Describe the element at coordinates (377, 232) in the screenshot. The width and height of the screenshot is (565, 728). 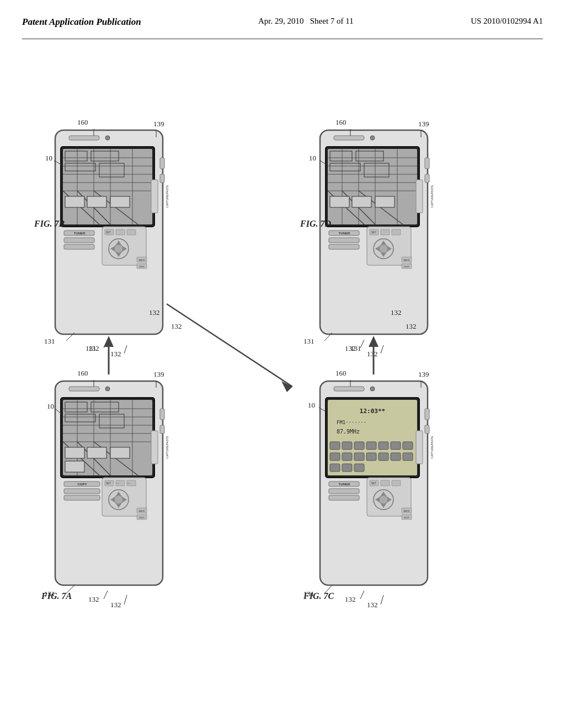
I see `fig7d-device: CAPTURE/PASTE TUNER SET` at that location.